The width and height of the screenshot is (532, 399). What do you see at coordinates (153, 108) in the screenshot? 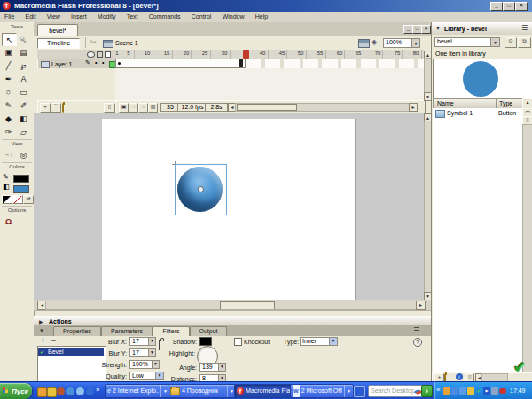
I see `edit-multiple-frames-button: ▥` at bounding box center [153, 108].